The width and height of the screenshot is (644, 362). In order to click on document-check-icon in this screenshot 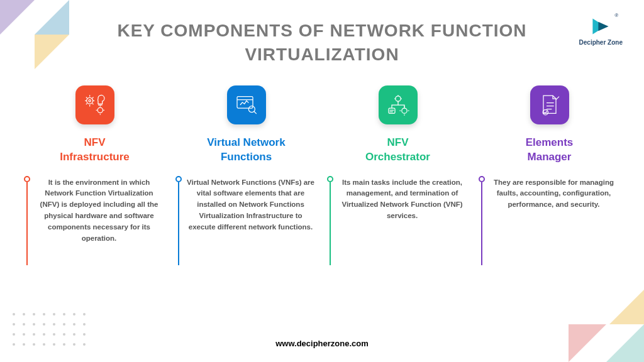, I will do `click(550, 105)`.